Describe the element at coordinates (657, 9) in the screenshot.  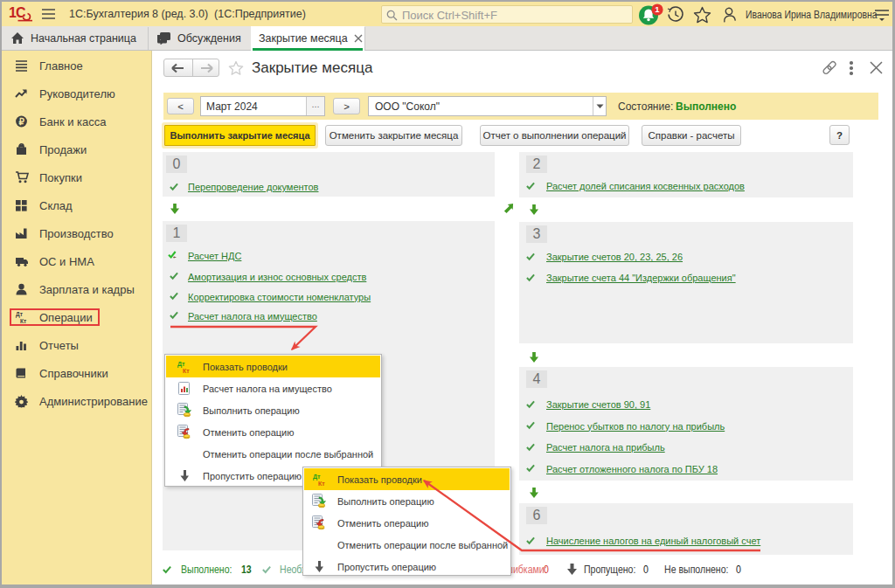
I see `svg-text: 1` at that location.